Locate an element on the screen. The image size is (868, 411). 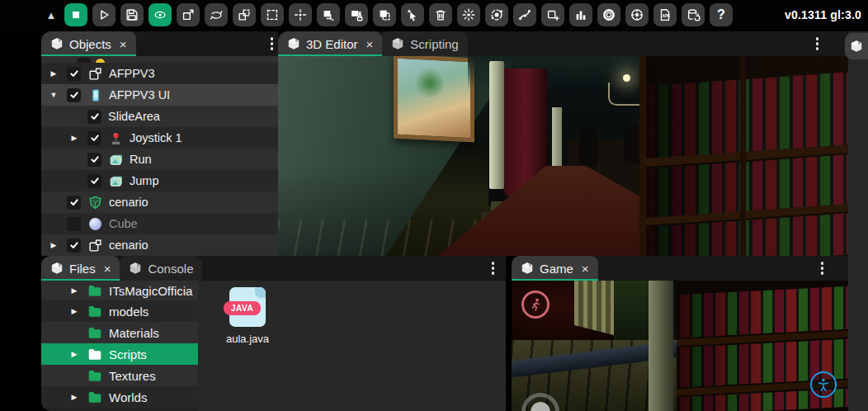
stop-button is located at coordinates (76, 15).